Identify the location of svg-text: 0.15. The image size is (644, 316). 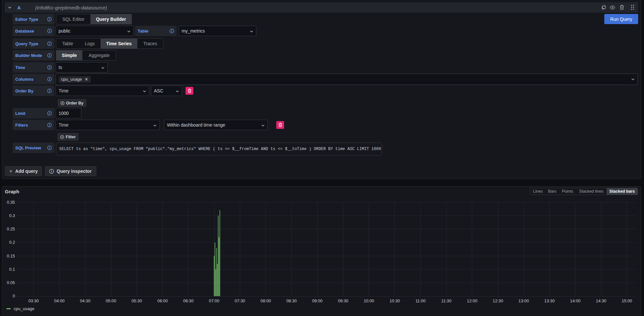
(11, 256).